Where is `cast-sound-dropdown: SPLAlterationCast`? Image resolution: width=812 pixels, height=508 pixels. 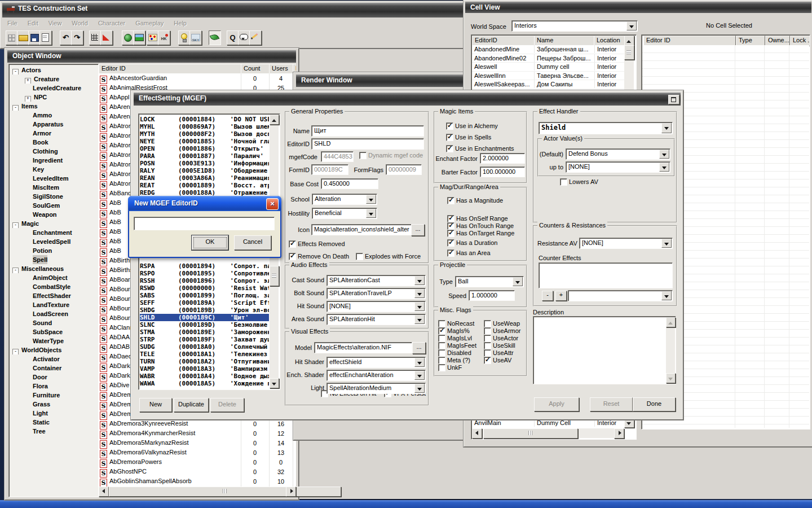 cast-sound-dropdown: SPLAlterationCast is located at coordinates (376, 281).